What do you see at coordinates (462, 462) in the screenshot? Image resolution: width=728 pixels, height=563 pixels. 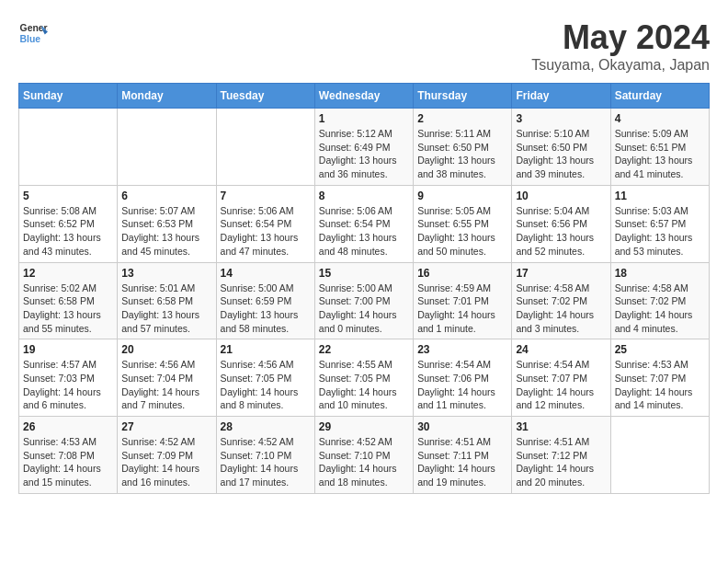 I see `day-info: Sunrise: 4:51 AM Sunset: 7:11 PM Dayligh…` at bounding box center [462, 462].